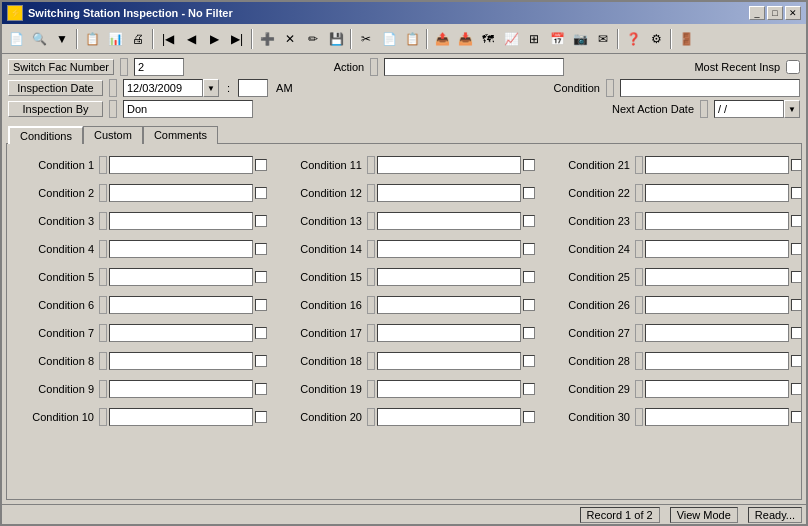  I want to click on grid-button: ⊞, so click(534, 39).